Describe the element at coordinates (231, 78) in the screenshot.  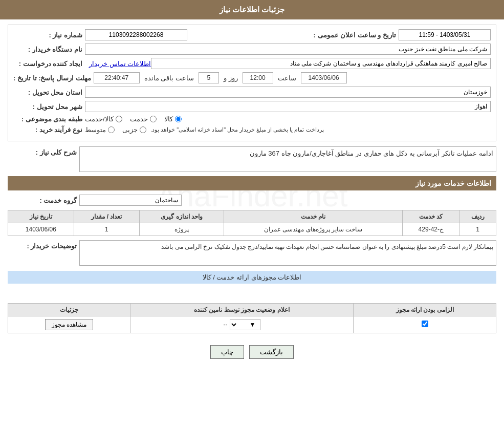
I see `label-days: روز و` at that location.